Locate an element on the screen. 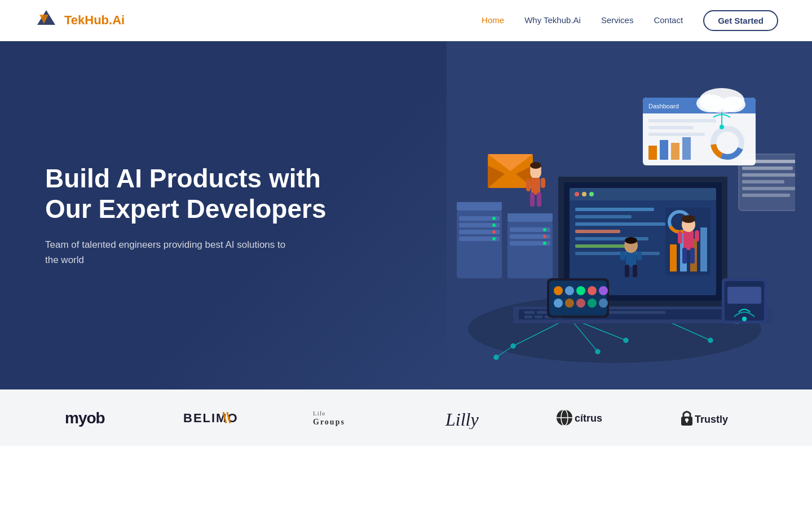 The image size is (812, 508). trustly-logo-svg: Trustly is located at coordinates (713, 418).